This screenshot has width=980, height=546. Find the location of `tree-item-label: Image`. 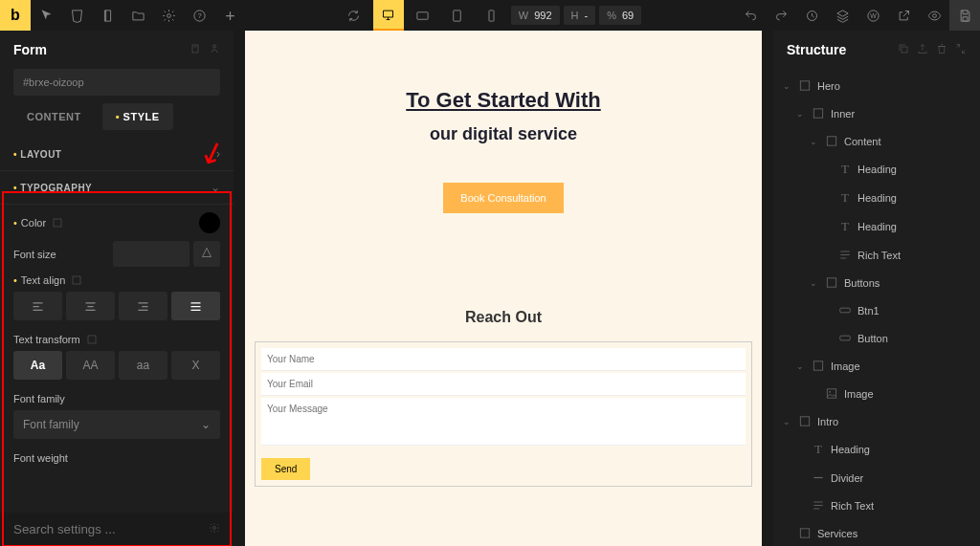

tree-item-label: Image is located at coordinates (846, 366).